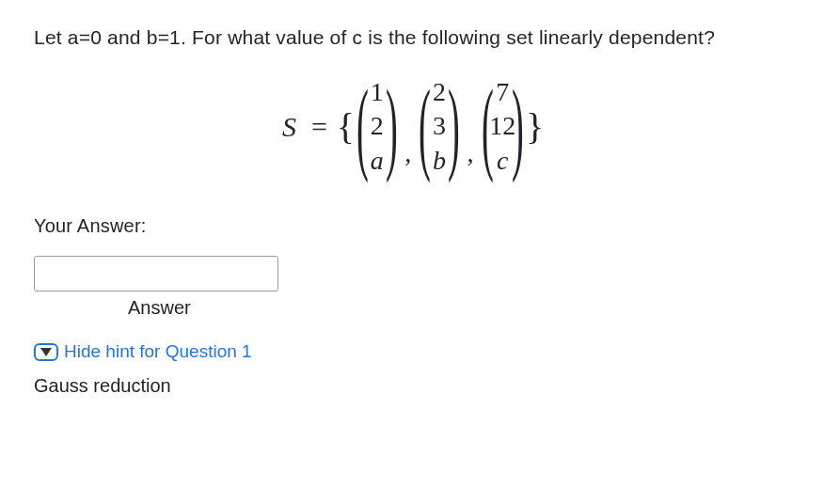 This screenshot has width=824, height=504. I want to click on v1-r1: 1, so click(377, 92).